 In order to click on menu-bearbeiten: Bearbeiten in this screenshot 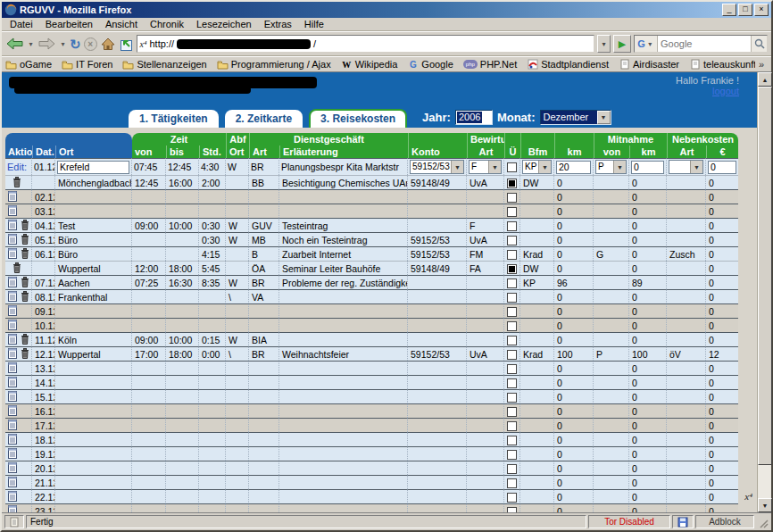, I will do `click(70, 24)`.